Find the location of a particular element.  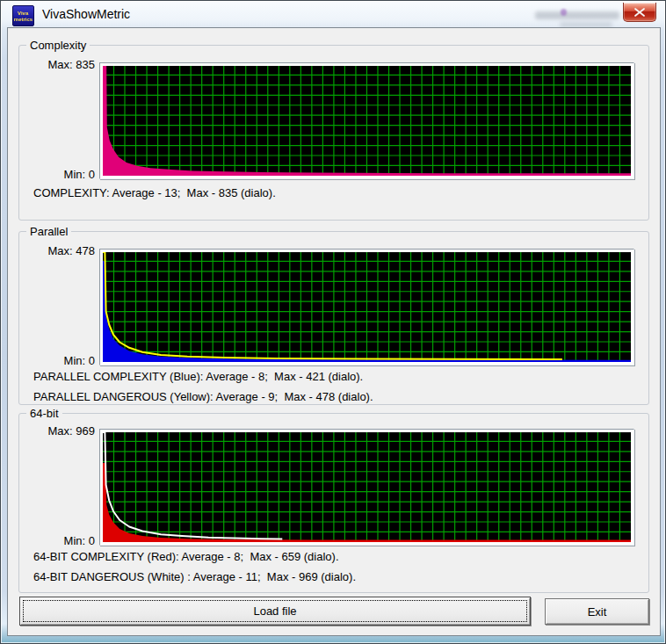

exit-button: Exit is located at coordinates (597, 611).